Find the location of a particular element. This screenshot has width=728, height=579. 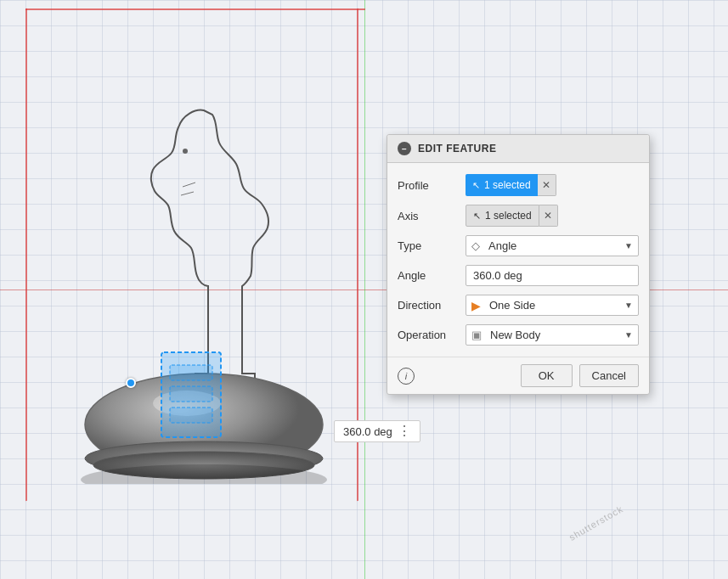

axis-row: Axis ↖ 1 selected ✕ is located at coordinates (518, 216).